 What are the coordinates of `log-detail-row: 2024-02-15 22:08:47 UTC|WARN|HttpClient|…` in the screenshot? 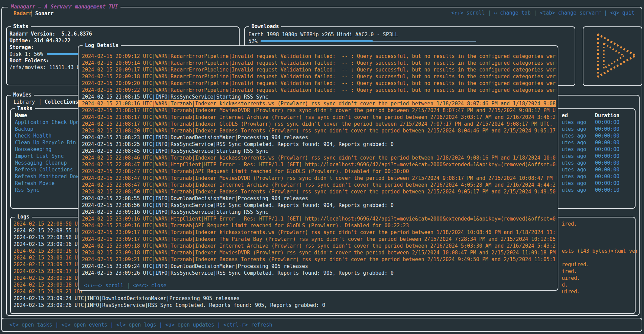 It's located at (317, 165).